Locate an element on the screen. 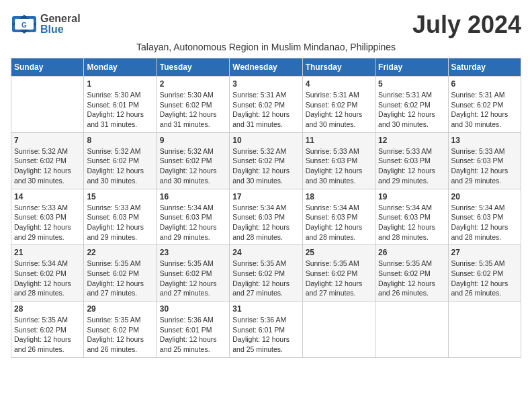 Image resolution: width=532 pixels, height=411 pixels. cell-day-number: 19 is located at coordinates (411, 197).